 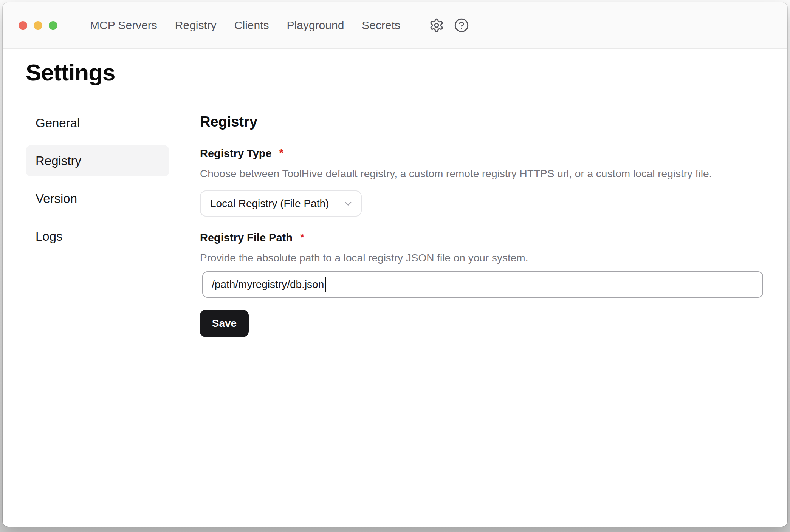 I want to click on nav-secrets: Secrets, so click(x=381, y=25).